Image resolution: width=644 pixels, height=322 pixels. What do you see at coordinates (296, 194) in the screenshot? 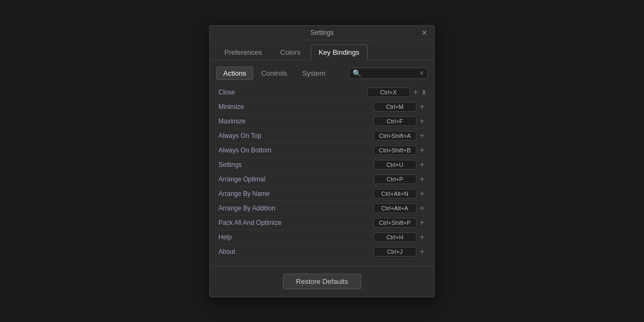
I see `keybind-label: Arrange By Name` at bounding box center [296, 194].